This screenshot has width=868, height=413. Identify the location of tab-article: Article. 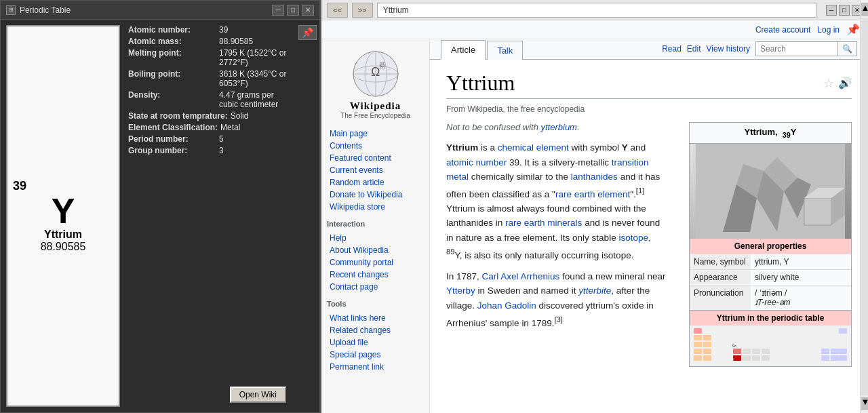
(463, 50).